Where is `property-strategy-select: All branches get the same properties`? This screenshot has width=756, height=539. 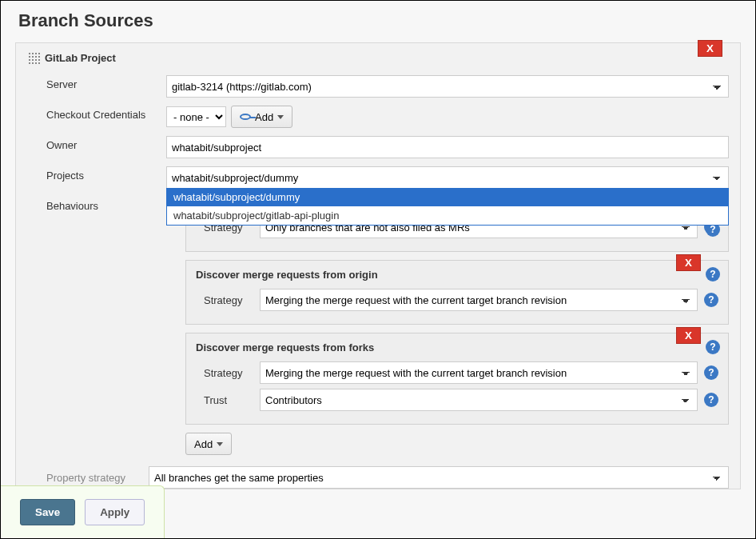
property-strategy-select: All branches get the same properties is located at coordinates (439, 477).